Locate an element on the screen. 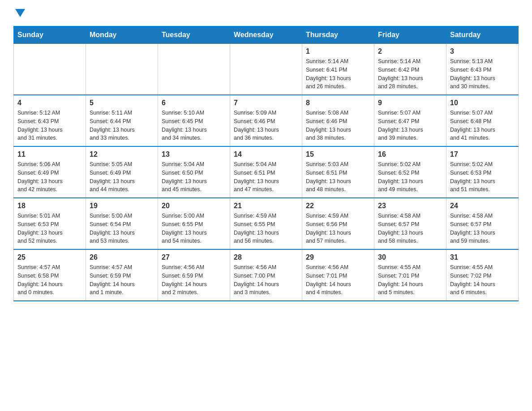  day-info: Sunrise: 5:02 AM Sunset: 6:53 PM Dayligh… is located at coordinates (482, 177).